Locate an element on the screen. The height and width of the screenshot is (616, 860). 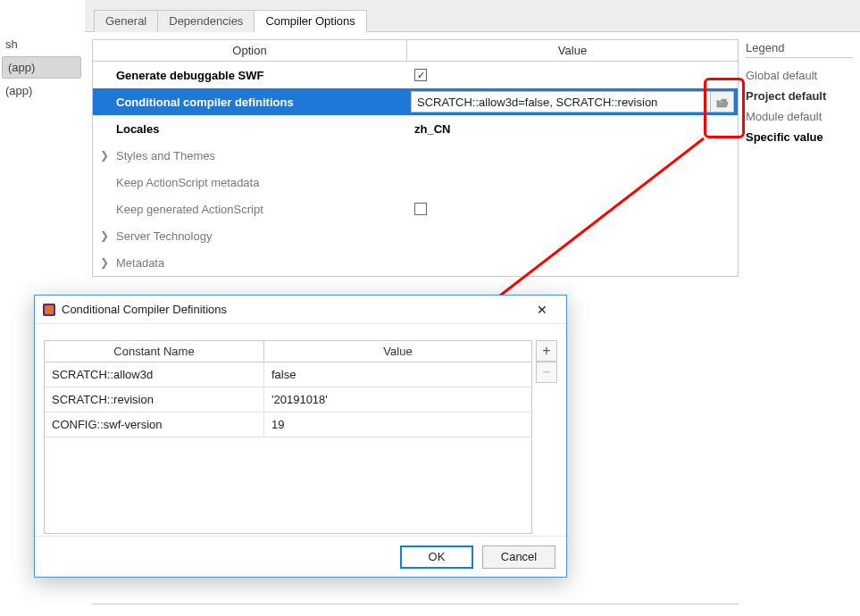
option-label: Keep generated ActionScript is located at coordinates (189, 209).